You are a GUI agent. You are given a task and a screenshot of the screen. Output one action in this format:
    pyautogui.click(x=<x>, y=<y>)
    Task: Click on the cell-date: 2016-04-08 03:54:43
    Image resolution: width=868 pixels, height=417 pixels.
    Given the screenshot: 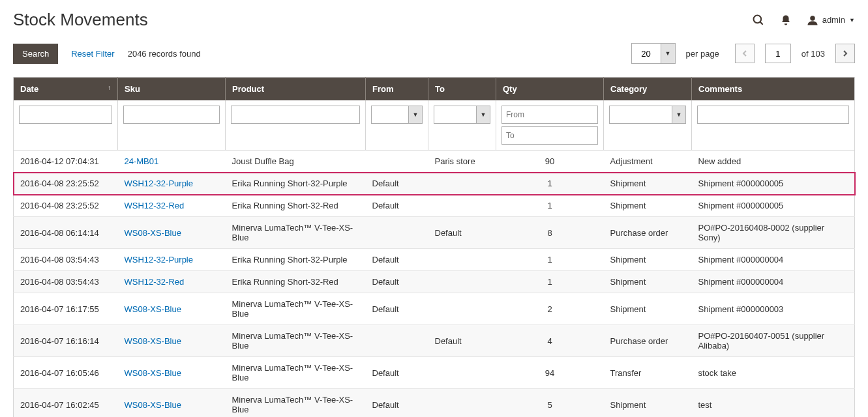 What is the action you would take?
    pyautogui.click(x=66, y=260)
    